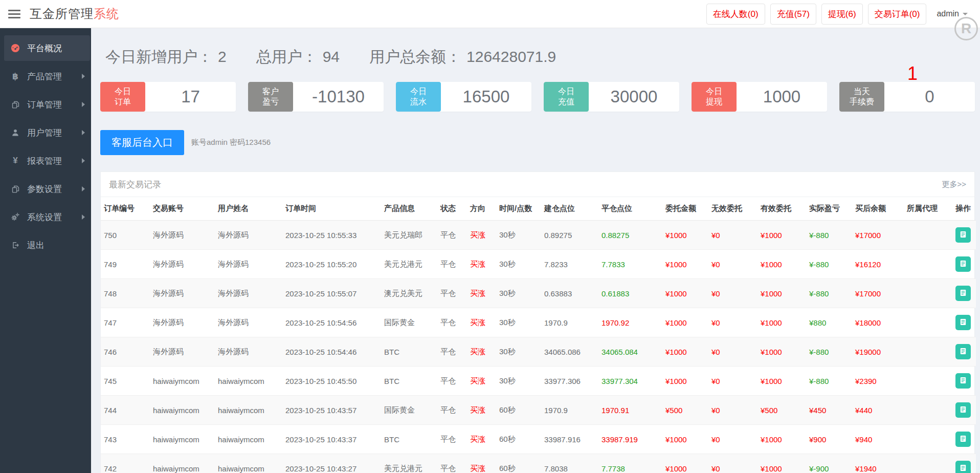  Describe the element at coordinates (829, 322) in the screenshot. I see `cell-profit: ¥880` at that location.